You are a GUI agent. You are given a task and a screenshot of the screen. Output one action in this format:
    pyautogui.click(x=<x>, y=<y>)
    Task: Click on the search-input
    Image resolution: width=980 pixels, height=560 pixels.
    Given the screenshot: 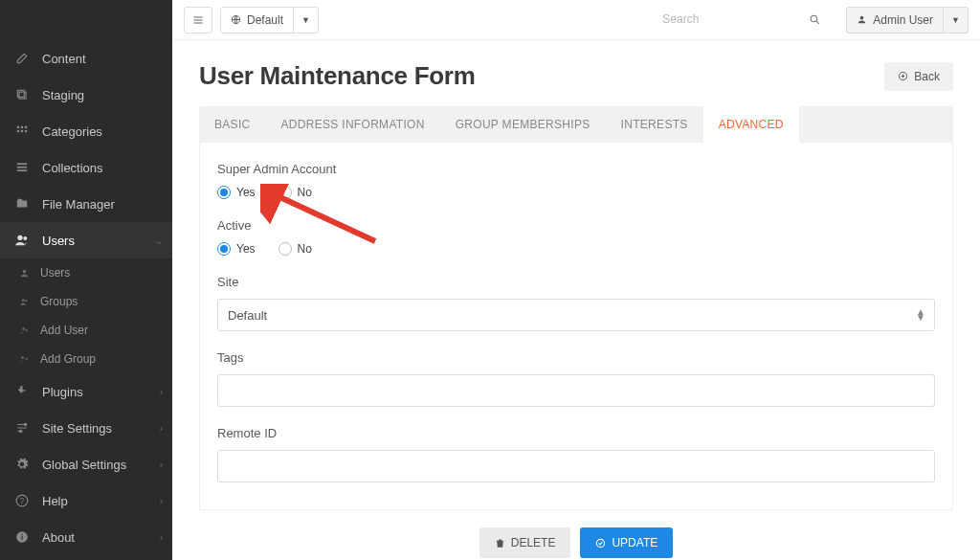 What is the action you would take?
    pyautogui.click(x=744, y=20)
    